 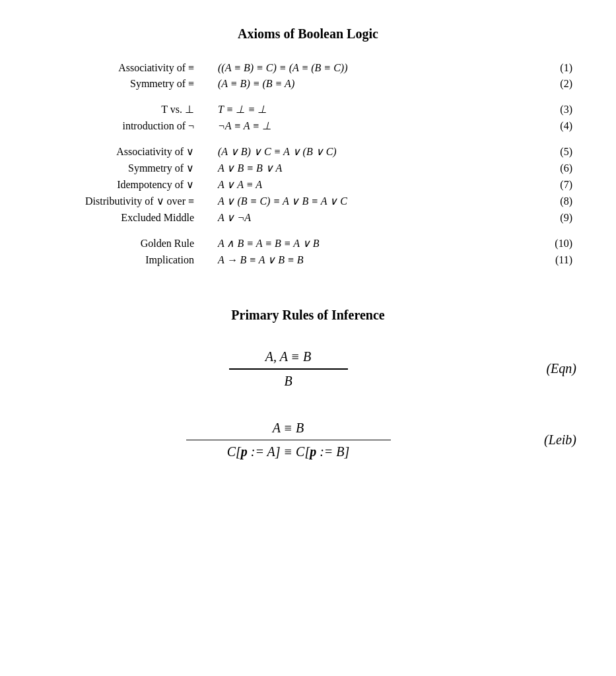 I want to click on axiom-label-8: Distributivity of ∨ over ≡, so click(x=119, y=201).